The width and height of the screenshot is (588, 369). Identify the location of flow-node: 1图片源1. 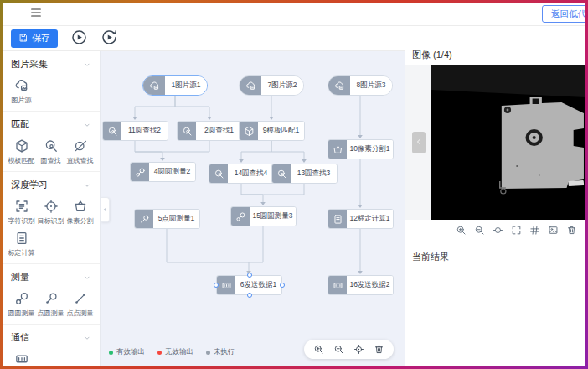
(175, 86).